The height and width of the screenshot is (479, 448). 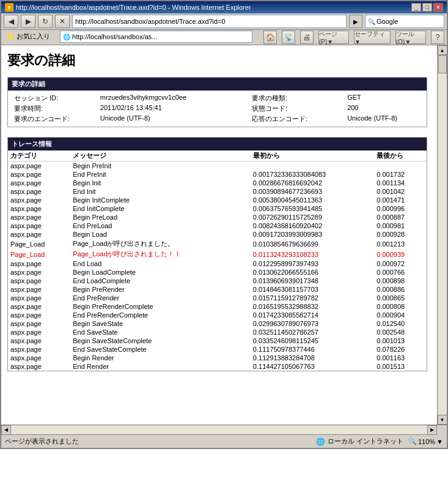 I want to click on trace-row: aspx.pageBegin SaveState0.02996307890769…, so click(x=218, y=324).